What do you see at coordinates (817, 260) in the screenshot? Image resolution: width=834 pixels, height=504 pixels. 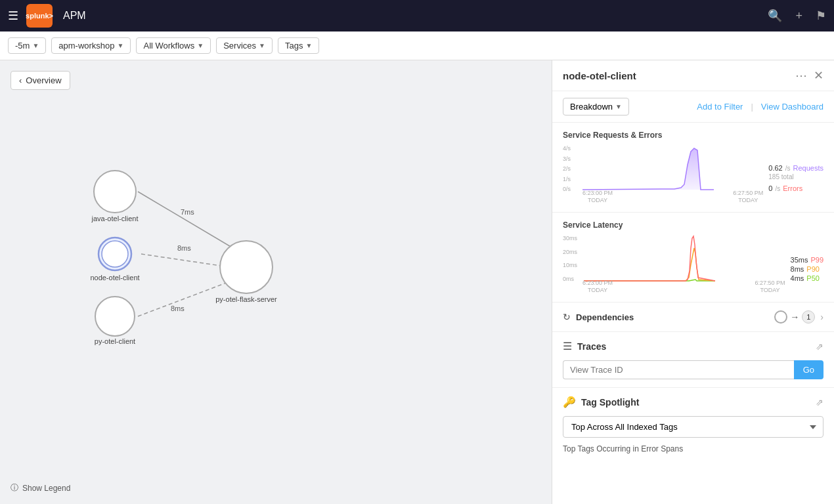 I see `p99-label: P99` at bounding box center [817, 260].